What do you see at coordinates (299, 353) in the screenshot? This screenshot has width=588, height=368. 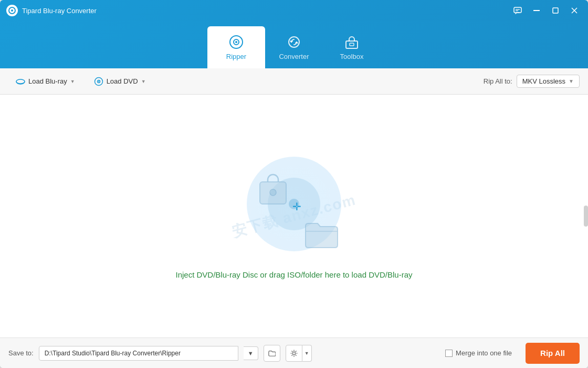 I see `settings-btn-group: ▼` at bounding box center [299, 353].